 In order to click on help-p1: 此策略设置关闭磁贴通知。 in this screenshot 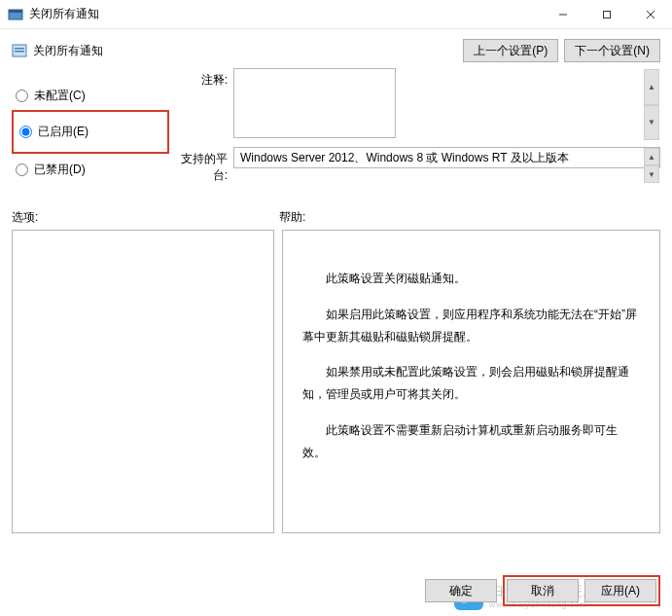, I will do `click(471, 278)`.